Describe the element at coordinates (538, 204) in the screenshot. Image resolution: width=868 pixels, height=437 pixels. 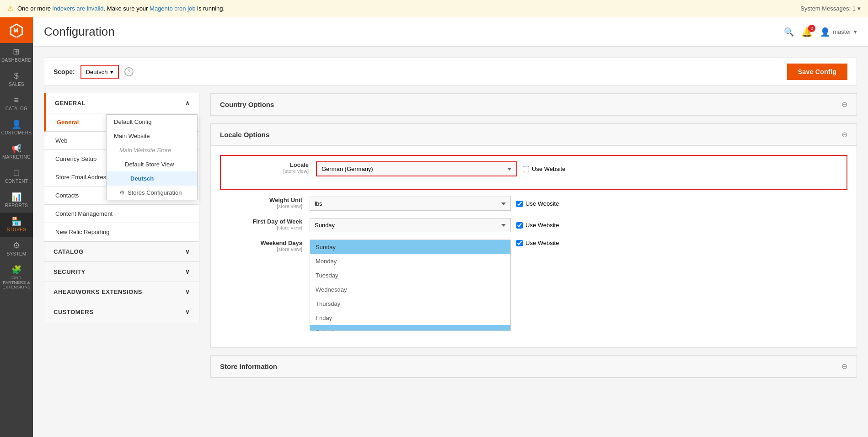
I see `weight-unit-use-website-group: Use Website` at that location.